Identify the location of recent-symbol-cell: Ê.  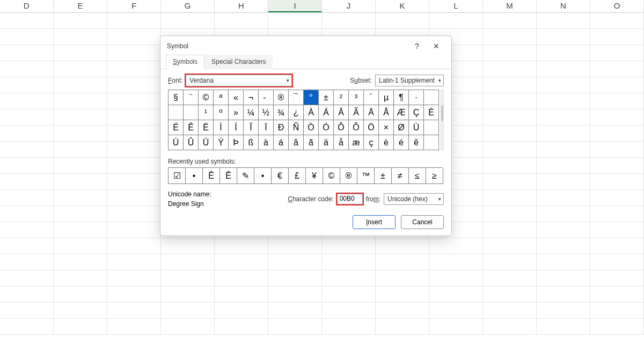
(211, 176).